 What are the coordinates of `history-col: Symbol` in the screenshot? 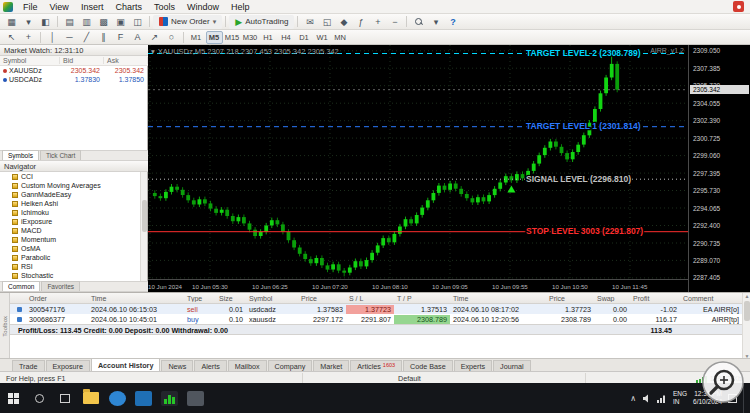 It's located at (272, 298).